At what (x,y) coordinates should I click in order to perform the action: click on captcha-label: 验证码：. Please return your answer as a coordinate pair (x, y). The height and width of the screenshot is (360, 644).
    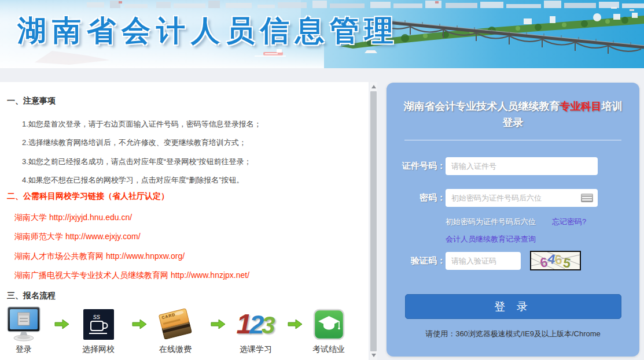
    Looking at the image, I should click on (416, 261).